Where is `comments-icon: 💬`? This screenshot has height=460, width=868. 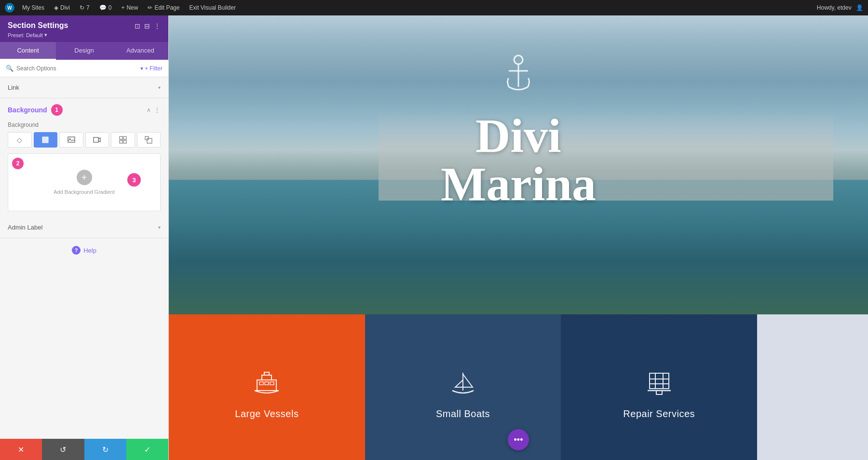
comments-icon: 💬 is located at coordinates (103, 8).